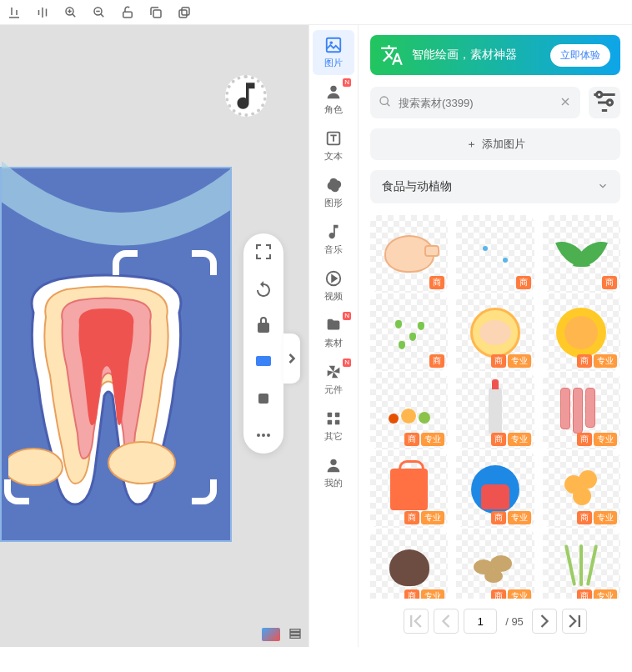 This screenshot has width=632, height=672. What do you see at coordinates (107, 396) in the screenshot?
I see `tooth-illustration` at bounding box center [107, 396].